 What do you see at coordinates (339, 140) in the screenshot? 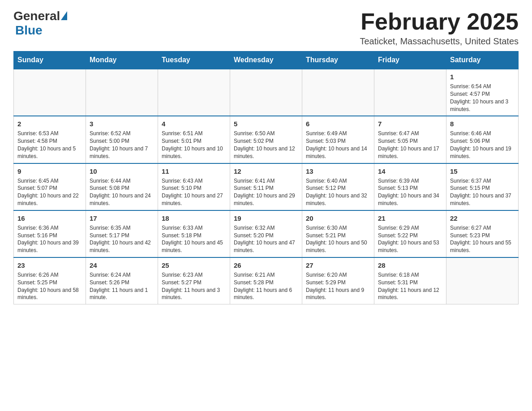
I see `calendar-cell: 6Sunrise: 6:49 AMSunset: 5:03 PMDaylight…` at bounding box center [339, 140].